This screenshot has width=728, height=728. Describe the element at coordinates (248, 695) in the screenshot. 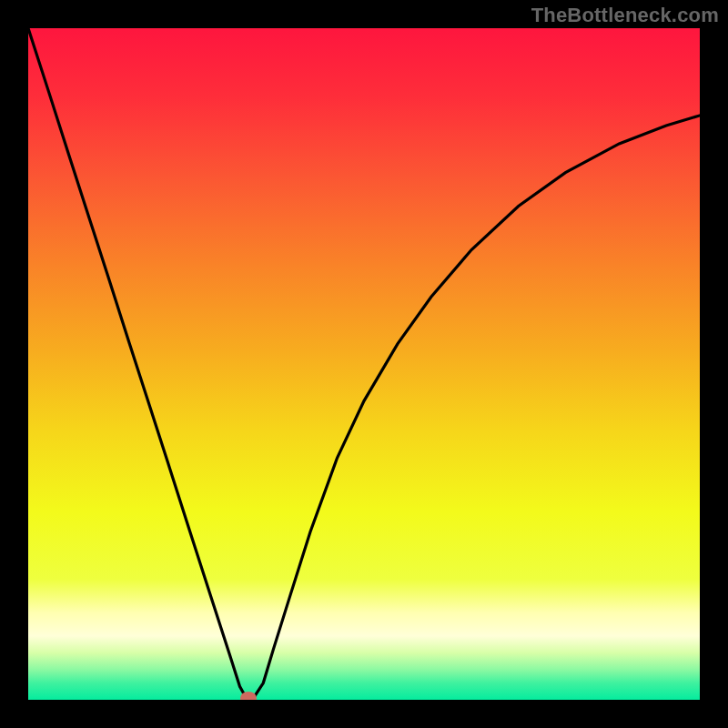

I see `optimal-point-marker` at that location.